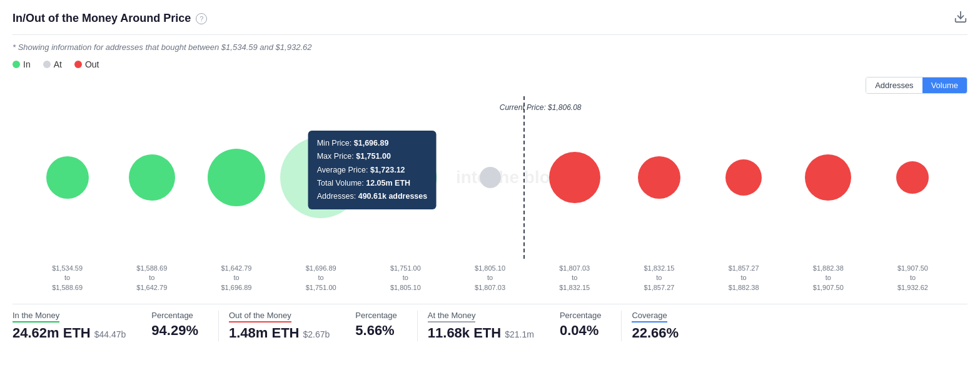 The image size is (980, 380). What do you see at coordinates (913, 278) in the screenshot?
I see `x-label-b11: $1,907.50to$1,932.62` at bounding box center [913, 278].